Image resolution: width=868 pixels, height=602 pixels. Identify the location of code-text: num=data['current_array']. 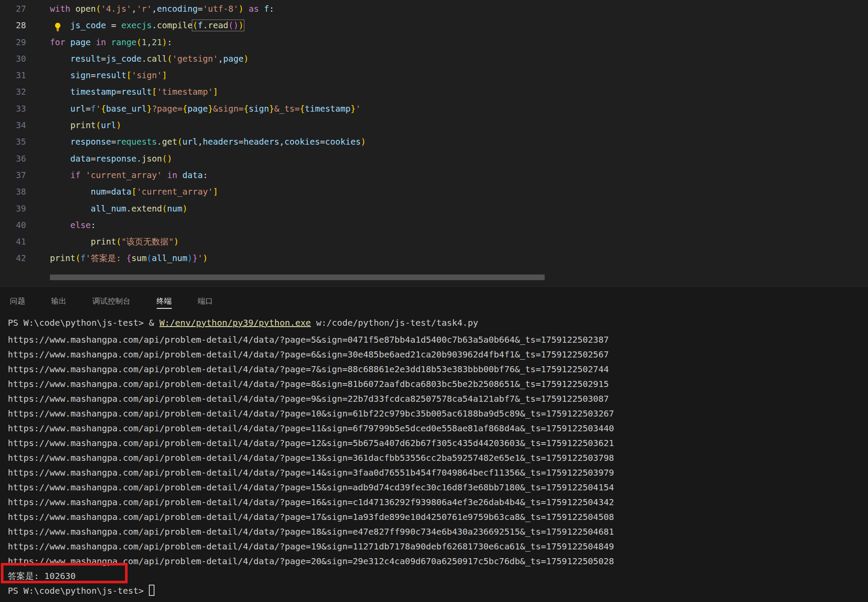
(134, 192).